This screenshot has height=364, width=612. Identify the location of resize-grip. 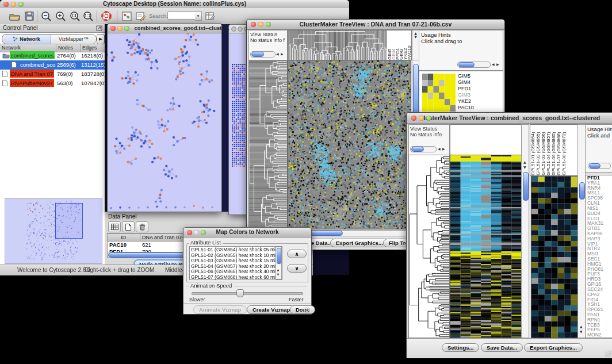
(307, 310).